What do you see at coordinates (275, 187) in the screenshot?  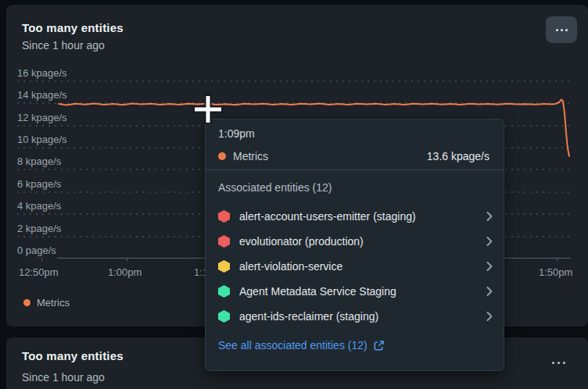 I see `associated-entities-heading: Associated entities (12)` at bounding box center [275, 187].